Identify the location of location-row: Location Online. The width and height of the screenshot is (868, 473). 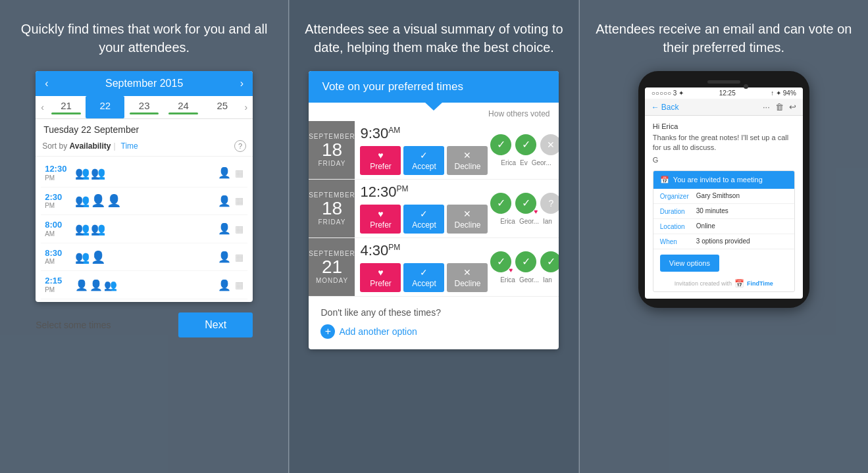
(724, 226).